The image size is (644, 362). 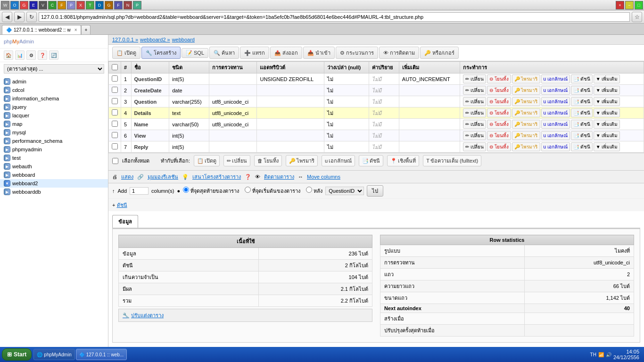 I want to click on edit-btn-1: ✏ เปลี่ยน, so click(x=474, y=90).